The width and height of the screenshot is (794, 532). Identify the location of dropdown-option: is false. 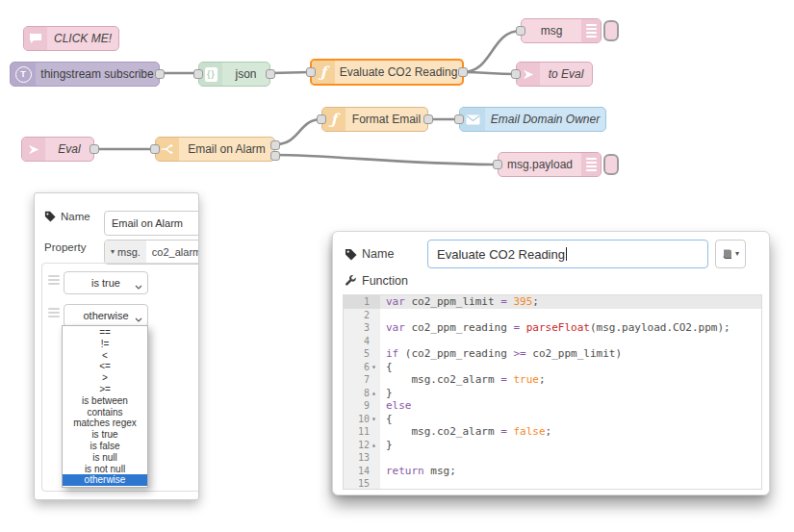
(105, 446).